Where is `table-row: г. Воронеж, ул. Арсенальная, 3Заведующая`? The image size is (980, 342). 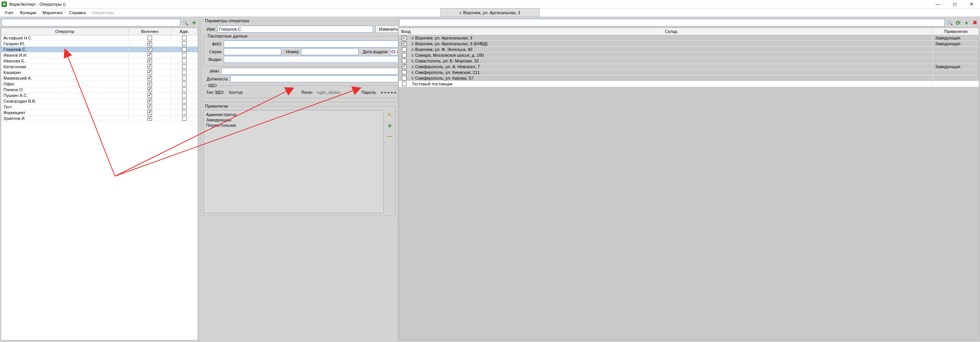
table-row: г. Воронеж, ул. Арсенальная, 3Заведующая is located at coordinates (689, 38).